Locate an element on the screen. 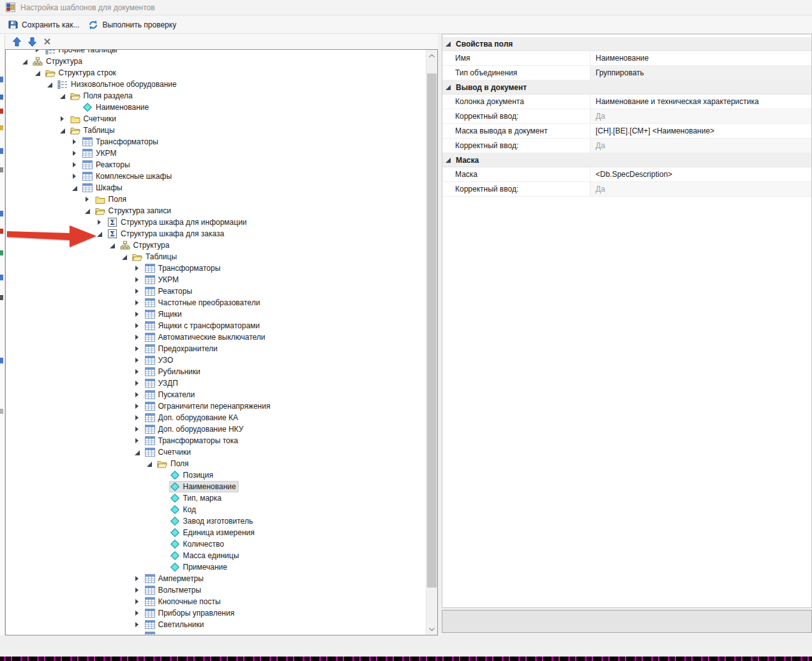 Image resolution: width=812 pixels, height=661 pixels. tree-item-node: УЗДП is located at coordinates (162, 383).